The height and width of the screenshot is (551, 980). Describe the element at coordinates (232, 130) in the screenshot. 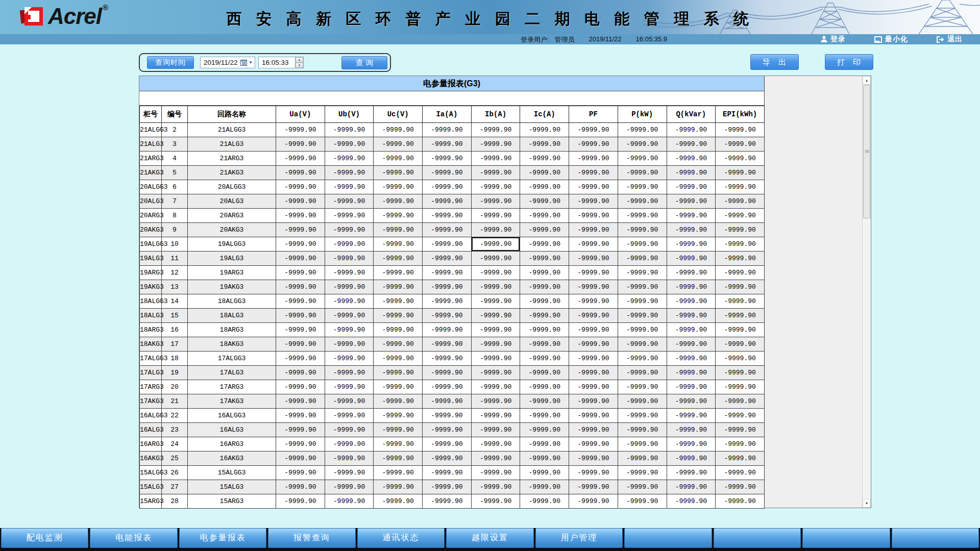

I see `cell-circuit: 21ALGG3` at that location.